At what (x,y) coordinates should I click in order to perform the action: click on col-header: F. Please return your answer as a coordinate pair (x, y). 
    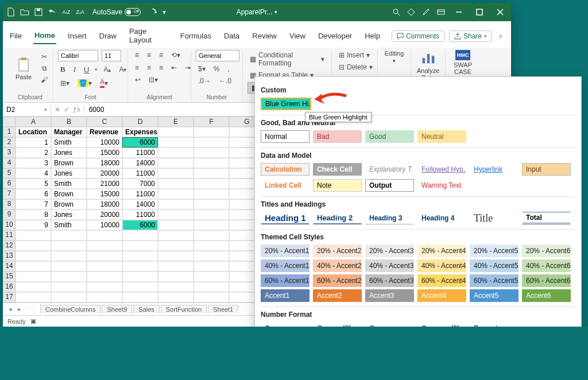
    Looking at the image, I should click on (211, 122).